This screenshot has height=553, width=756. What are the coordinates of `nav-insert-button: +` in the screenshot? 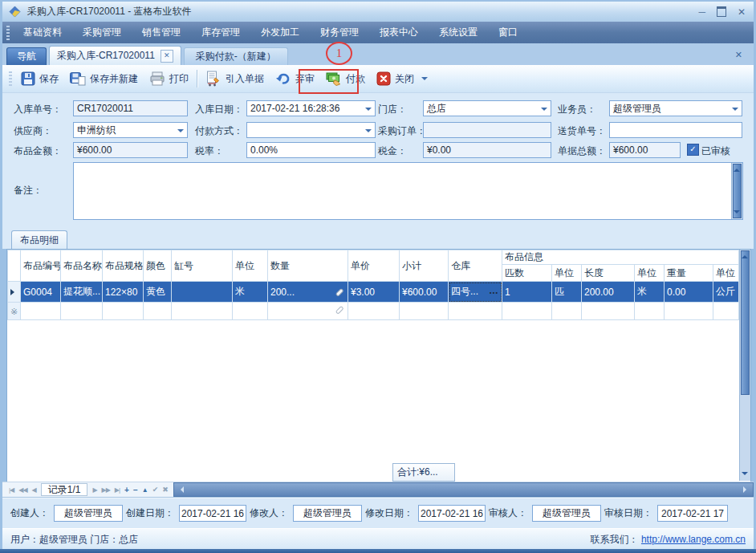 It's located at (127, 490).